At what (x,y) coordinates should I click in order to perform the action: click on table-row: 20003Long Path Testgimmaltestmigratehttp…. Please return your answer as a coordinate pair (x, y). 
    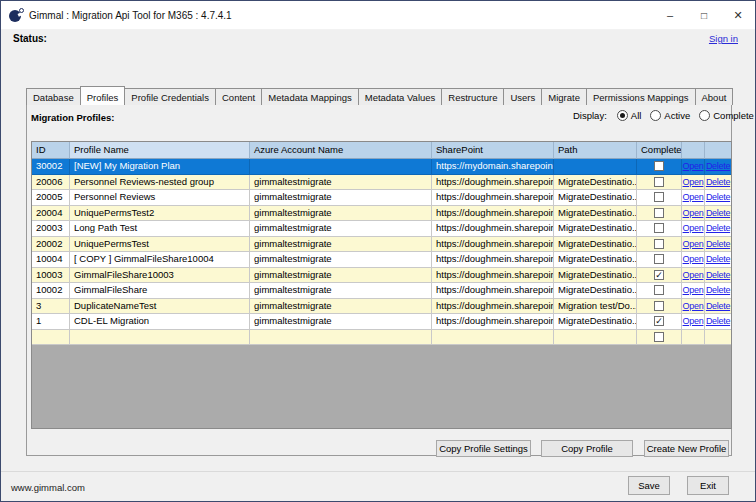
    Looking at the image, I should click on (382, 229).